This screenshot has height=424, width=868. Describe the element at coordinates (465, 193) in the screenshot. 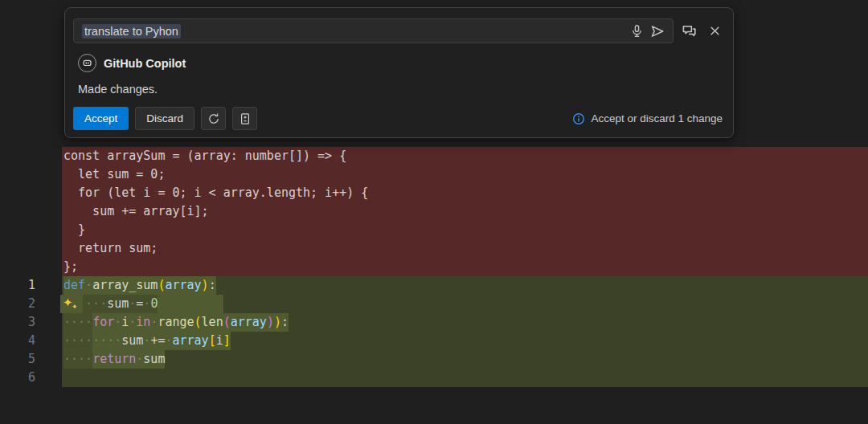

I see `deleted-code-line: for (let i = 0; i < array.length; i++) {` at that location.